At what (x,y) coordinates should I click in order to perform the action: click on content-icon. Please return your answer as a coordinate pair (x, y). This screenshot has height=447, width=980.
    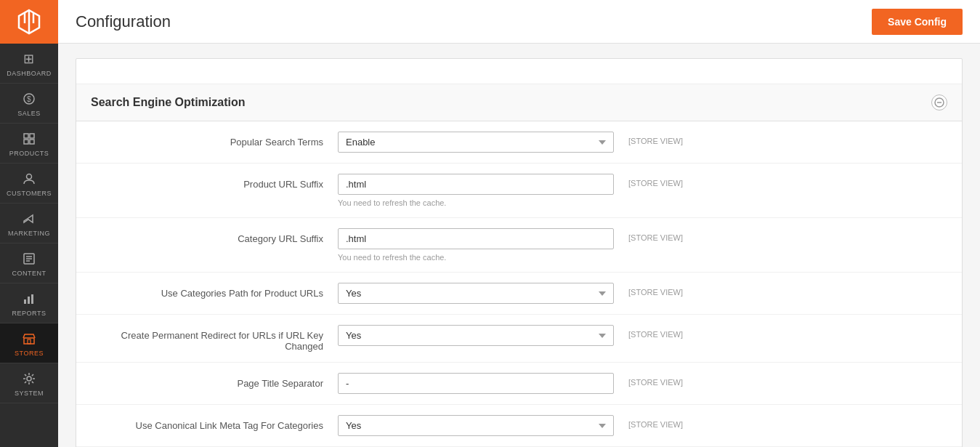
    Looking at the image, I should click on (29, 259).